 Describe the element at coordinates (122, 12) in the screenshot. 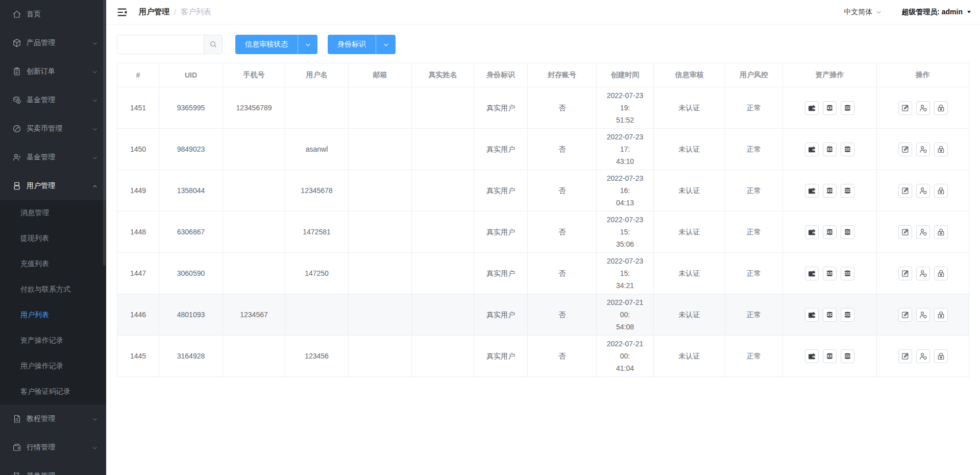

I see `collapse-sidebar-icon` at that location.